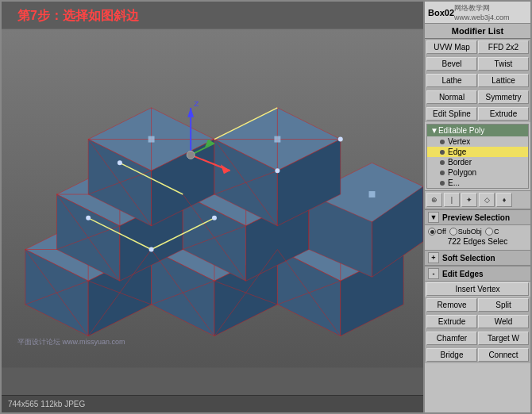  Describe the element at coordinates (441, 13) in the screenshot. I see `panel-title: Box02` at that location.